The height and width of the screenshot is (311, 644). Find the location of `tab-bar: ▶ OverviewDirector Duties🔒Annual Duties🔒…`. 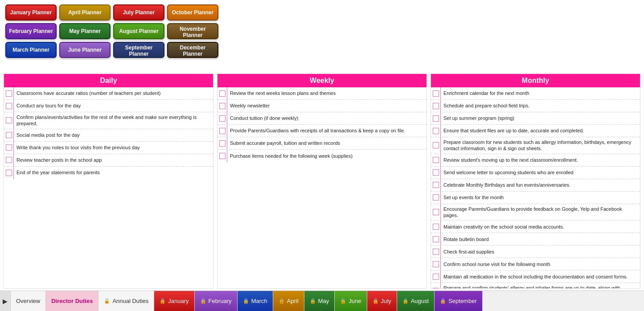

tab-bar: ▶ OverviewDirector Duties🔒Annual Duties🔒… is located at coordinates (322, 301).